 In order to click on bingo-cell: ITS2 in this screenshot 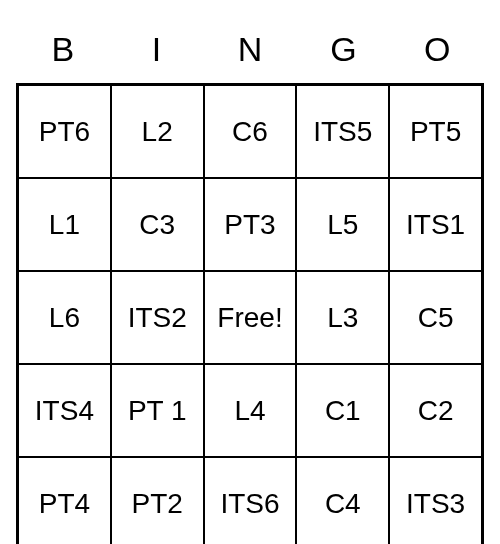, I will do `click(158, 318)`.